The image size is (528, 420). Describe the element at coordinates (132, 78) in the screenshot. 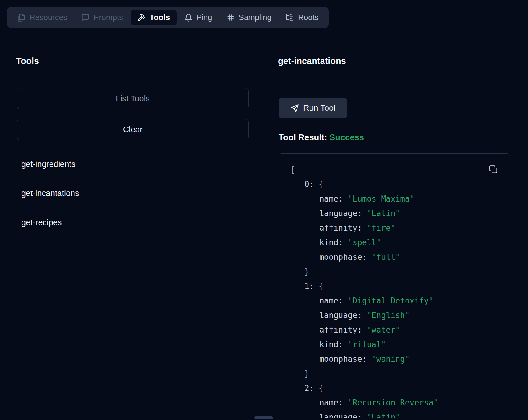

I see `left-panel-divider` at that location.